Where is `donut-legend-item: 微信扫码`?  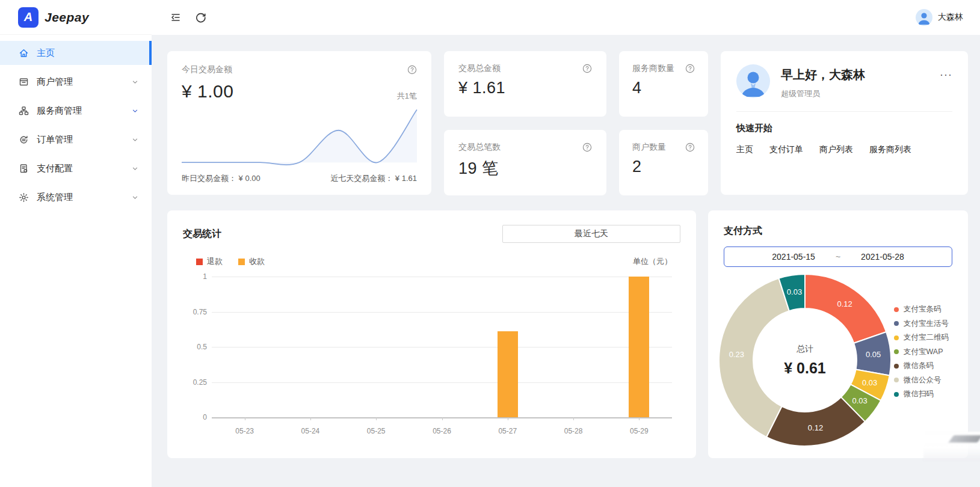 donut-legend-item: 微信扫码 is located at coordinates (922, 394).